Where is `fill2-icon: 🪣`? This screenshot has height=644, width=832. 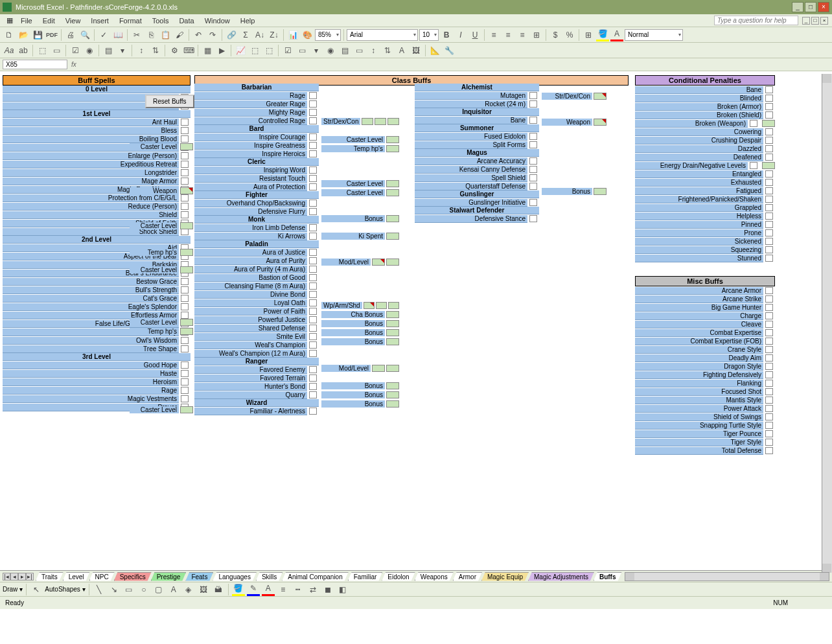 fill2-icon: 🪣 is located at coordinates (238, 590).